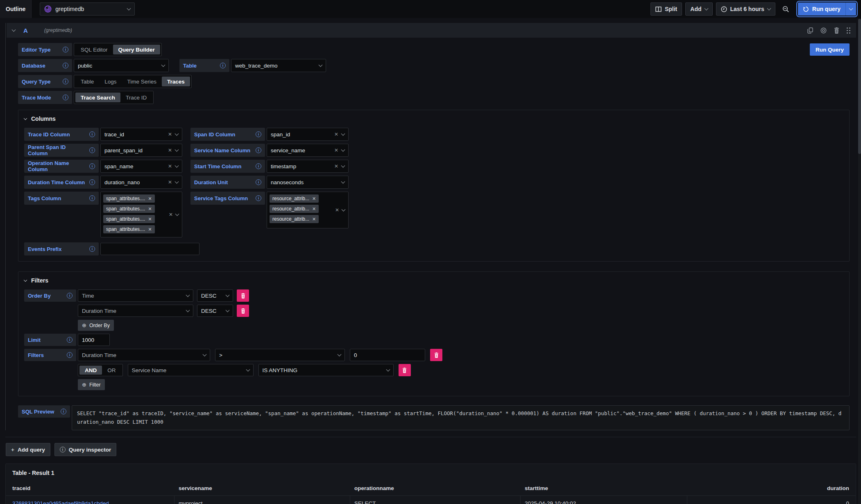 This screenshot has width=861, height=504. I want to click on service-tags-column-multiselect: resource_attrib...✕ resource_attrib...✕ …, so click(308, 210).